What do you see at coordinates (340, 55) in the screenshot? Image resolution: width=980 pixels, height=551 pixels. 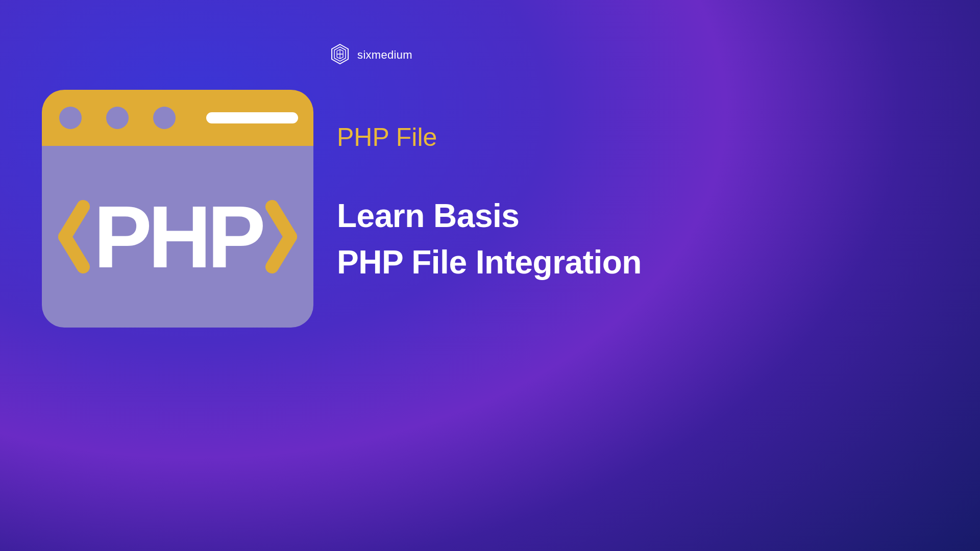 I see `brand-logo-icon` at bounding box center [340, 55].